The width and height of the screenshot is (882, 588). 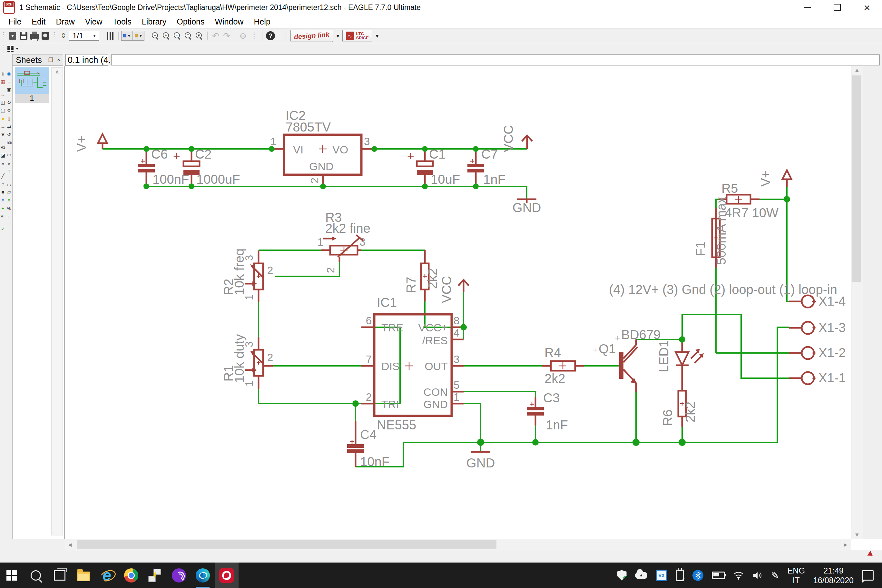 What do you see at coordinates (867, 8) in the screenshot?
I see `close-button: ×` at bounding box center [867, 8].